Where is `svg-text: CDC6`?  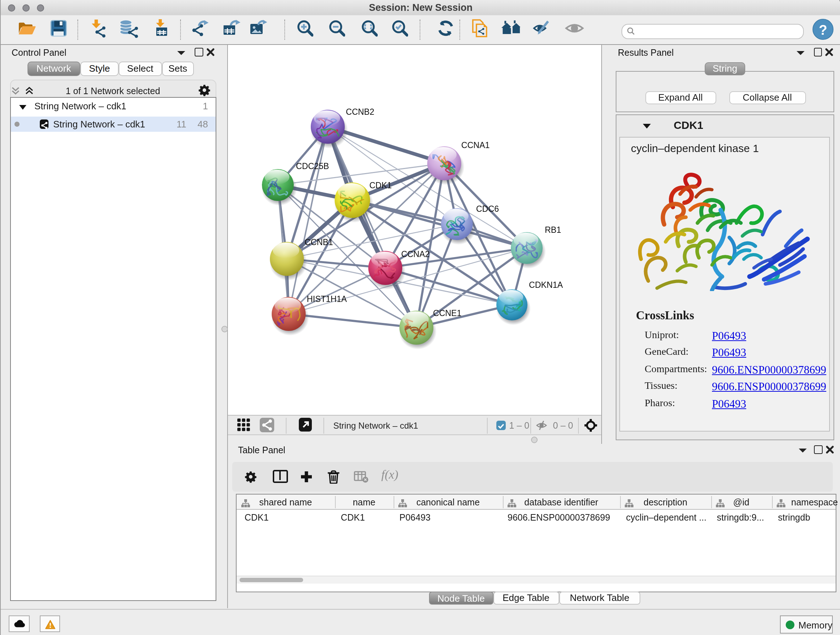
svg-text: CDC6 is located at coordinates (488, 209).